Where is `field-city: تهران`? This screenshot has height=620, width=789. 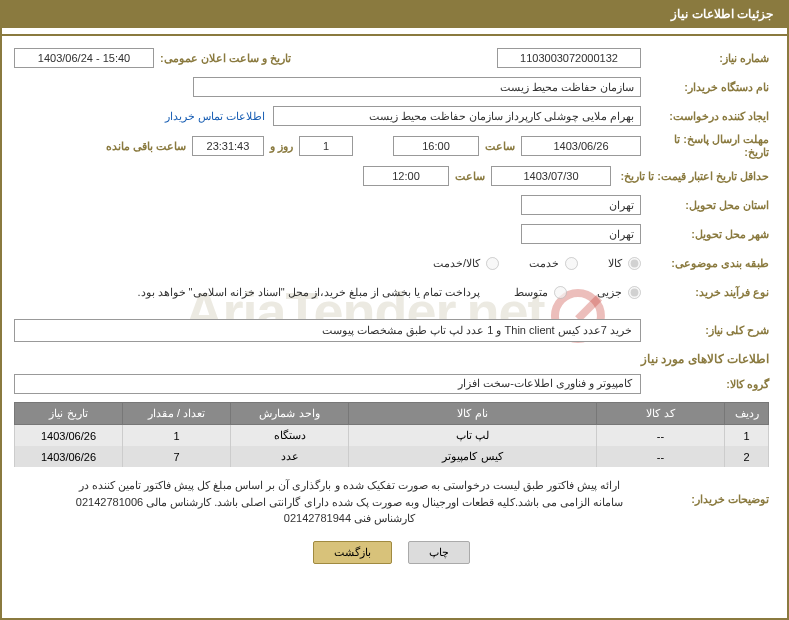
field-city: تهران is located at coordinates (581, 234).